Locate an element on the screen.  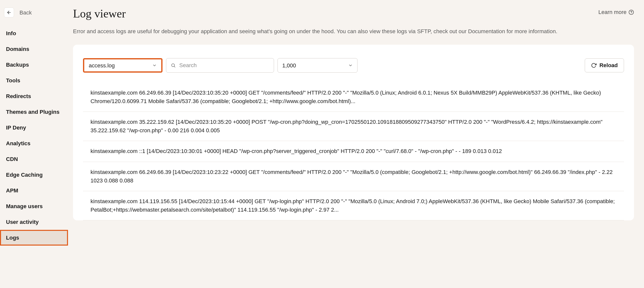
search-icon is located at coordinates (173, 65).